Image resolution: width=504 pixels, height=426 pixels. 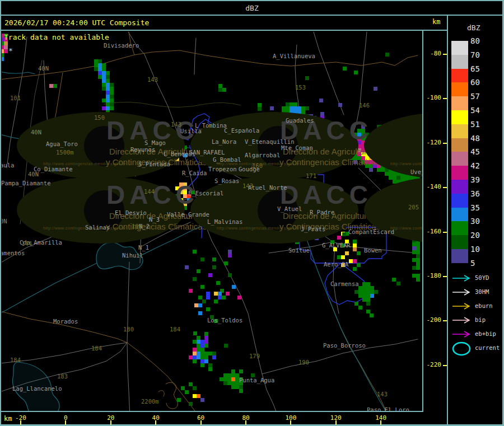 I want to click on scale-label: 10, so click(x=475, y=249).